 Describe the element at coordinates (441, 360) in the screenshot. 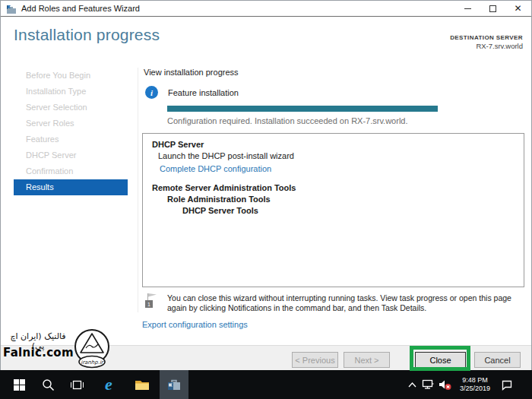

I see `close-button: Close` at that location.